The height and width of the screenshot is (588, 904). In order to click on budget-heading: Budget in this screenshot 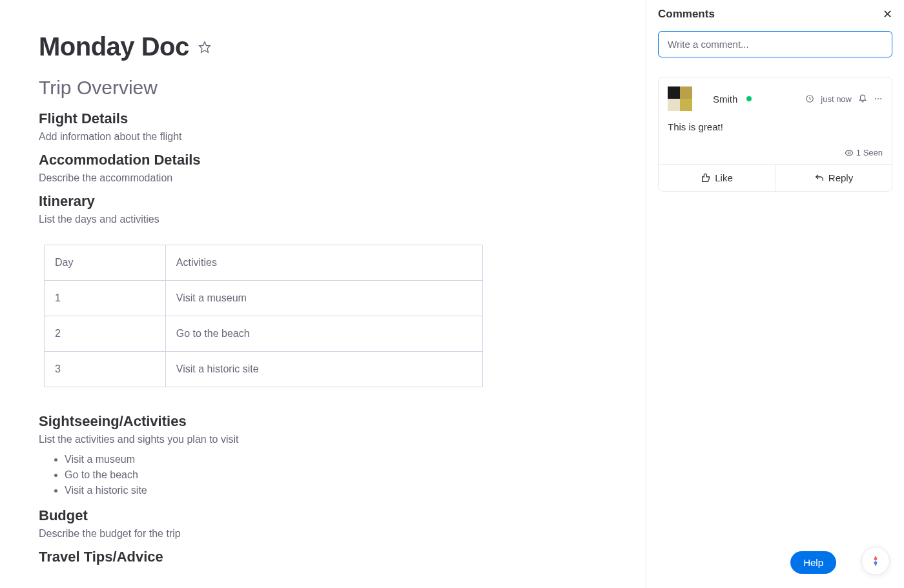, I will do `click(323, 516)`.